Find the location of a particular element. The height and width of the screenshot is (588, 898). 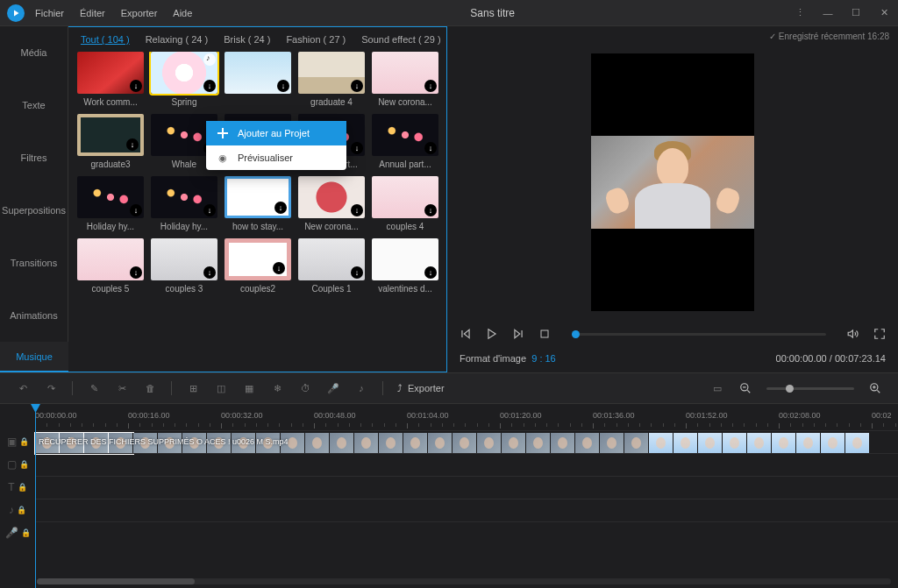

audio-icon: ♪ is located at coordinates (361, 388).